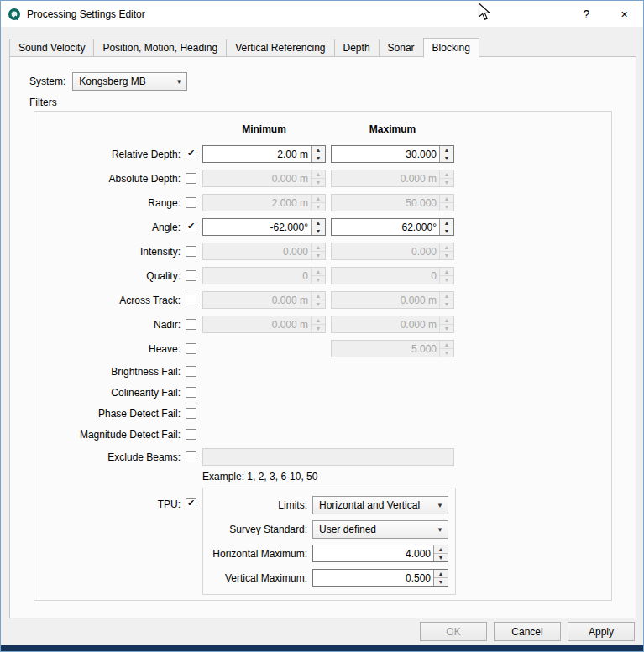  Describe the element at coordinates (385, 178) in the screenshot. I see `absolute-depth-max-input` at that location.